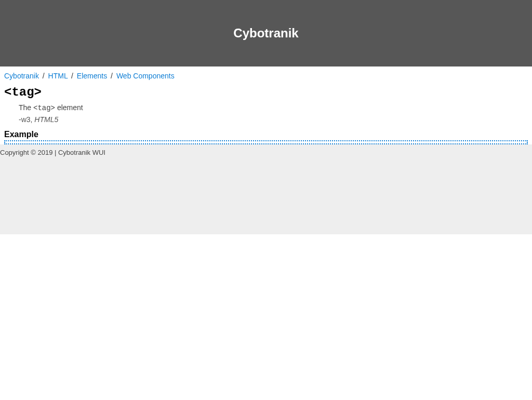 The image size is (532, 400). Describe the element at coordinates (266, 108) in the screenshot. I see `tag-description: The <tag> element` at that location.